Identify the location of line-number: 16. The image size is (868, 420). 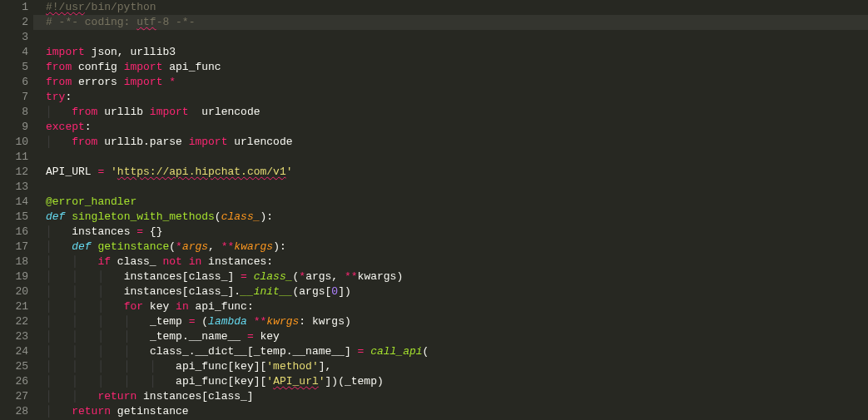
(14, 232).